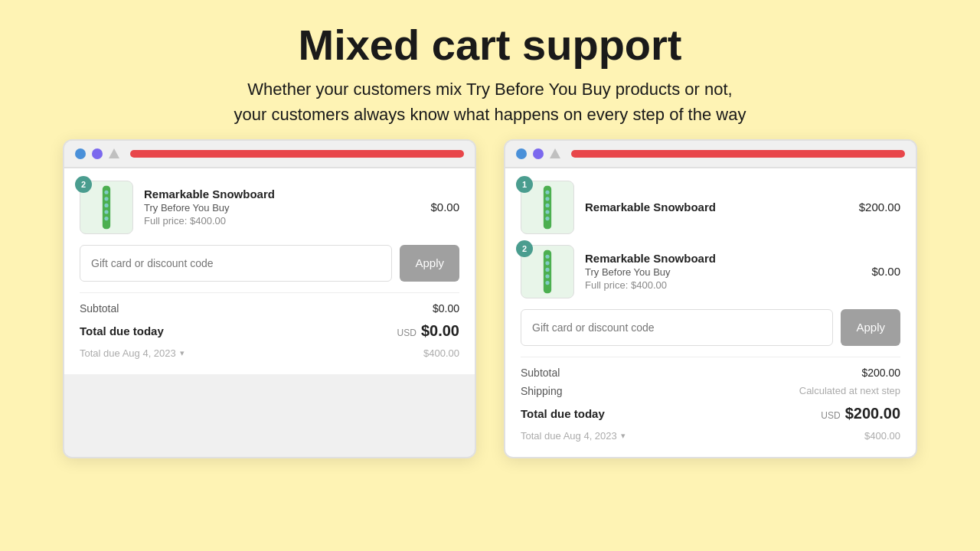 The height and width of the screenshot is (551, 980). I want to click on url-bar, so click(297, 154).